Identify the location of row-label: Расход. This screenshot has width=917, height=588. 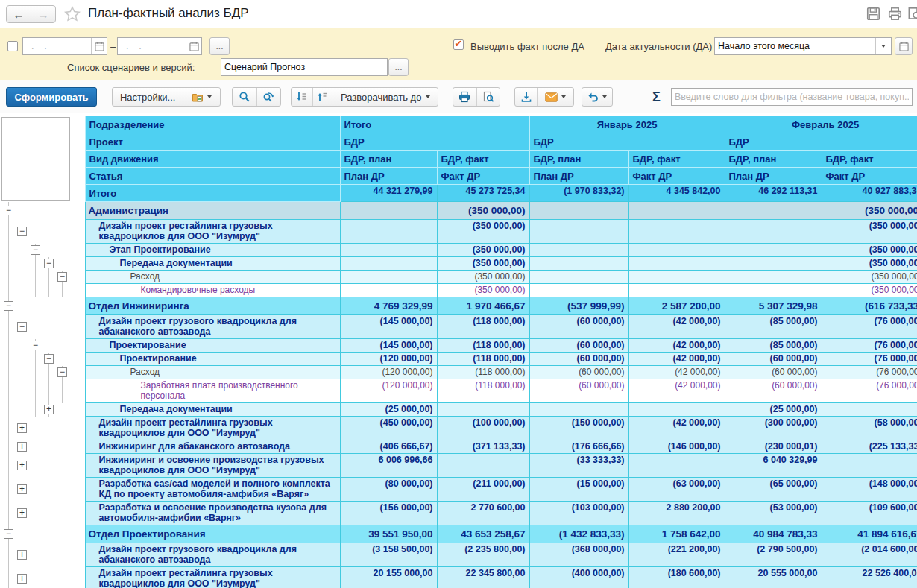
(212, 277).